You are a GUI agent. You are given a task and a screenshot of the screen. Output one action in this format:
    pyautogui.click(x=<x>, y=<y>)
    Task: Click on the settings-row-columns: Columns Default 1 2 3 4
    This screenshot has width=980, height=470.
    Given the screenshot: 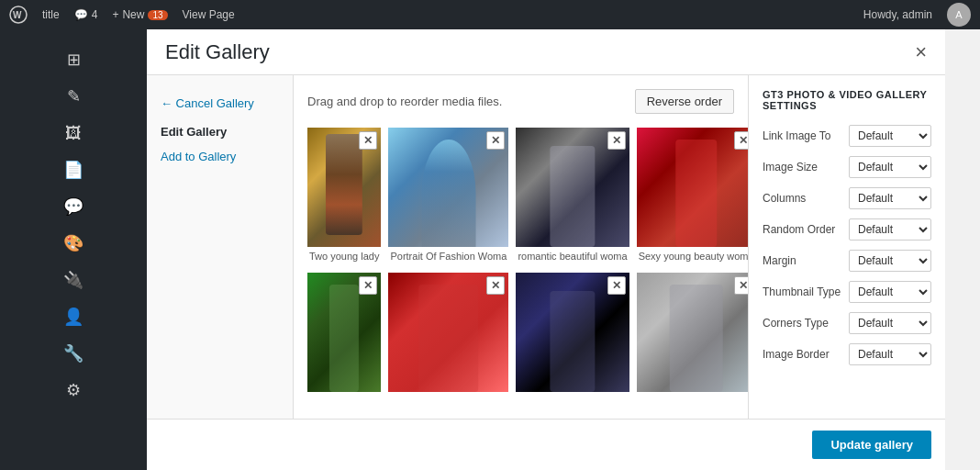 What is the action you would take?
    pyautogui.click(x=847, y=198)
    